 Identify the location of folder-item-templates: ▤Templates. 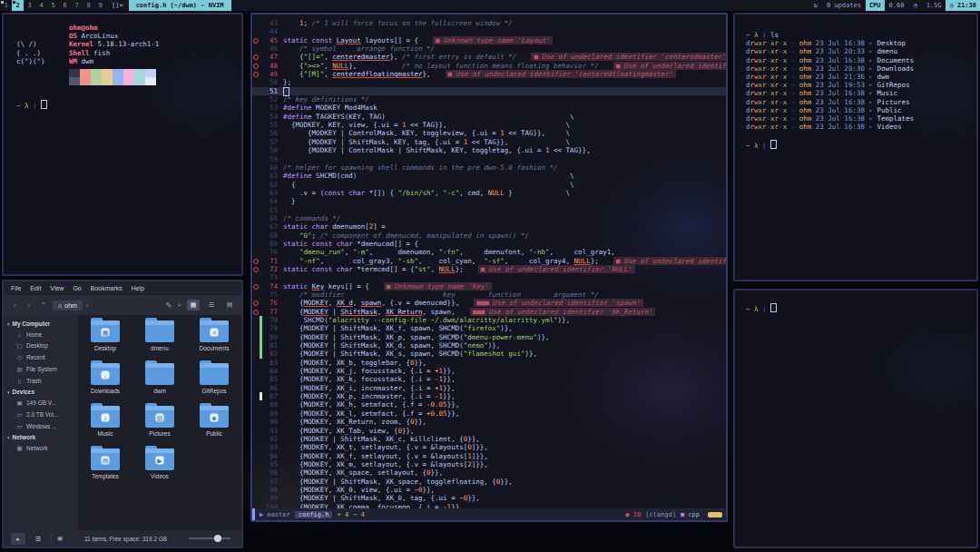
(105, 464).